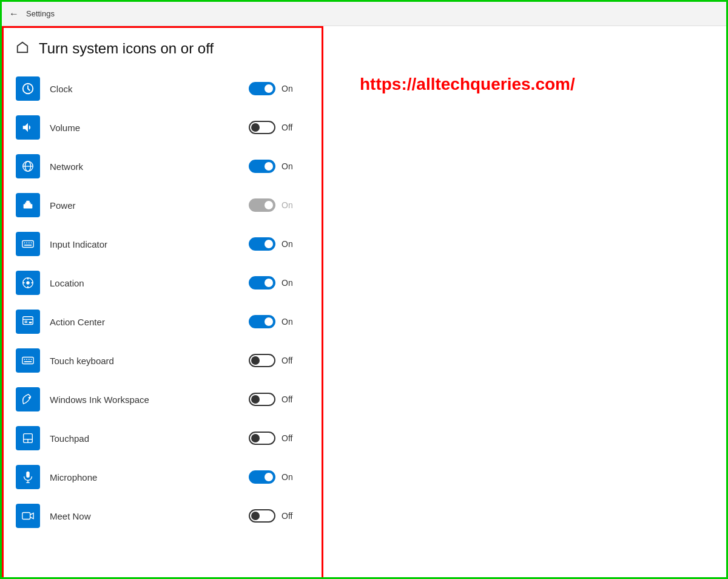 The width and height of the screenshot is (728, 579). What do you see at coordinates (262, 127) in the screenshot?
I see `toggle-volume` at bounding box center [262, 127].